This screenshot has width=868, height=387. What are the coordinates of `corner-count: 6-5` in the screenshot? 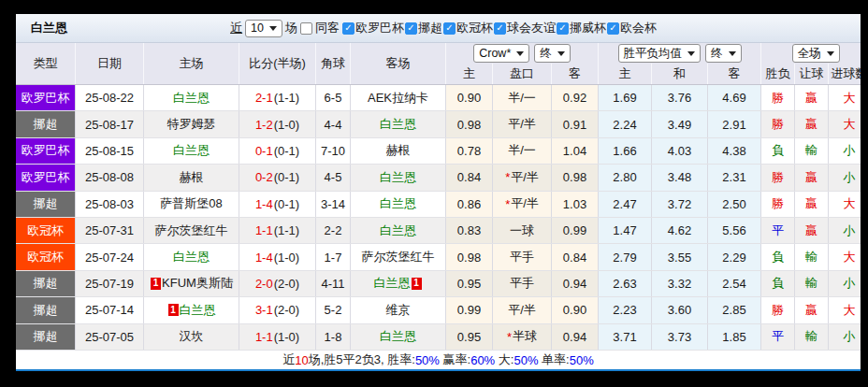 It's located at (333, 97).